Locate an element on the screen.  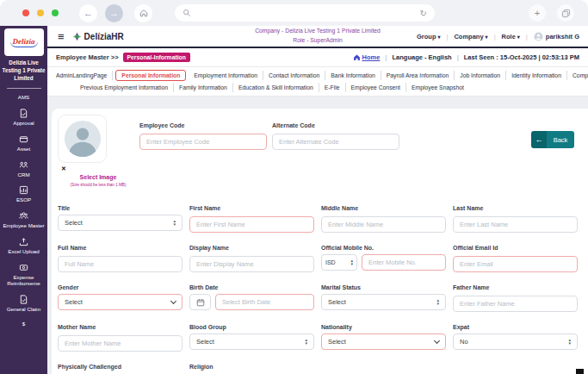
nationality-select: Select is located at coordinates (384, 341).